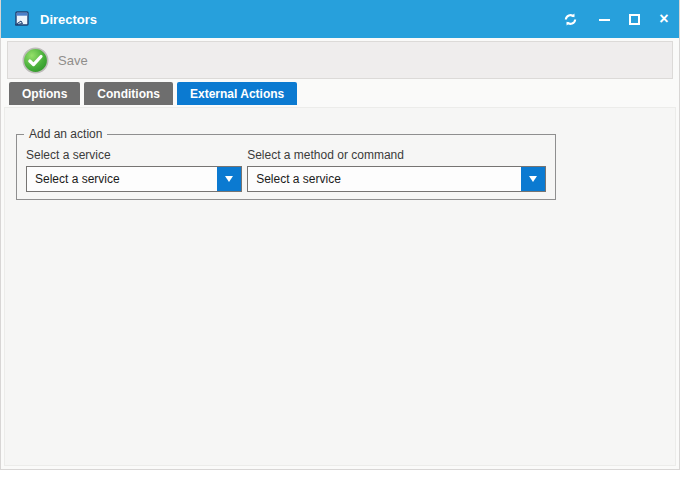  I want to click on service-label: Select a service, so click(134, 155).